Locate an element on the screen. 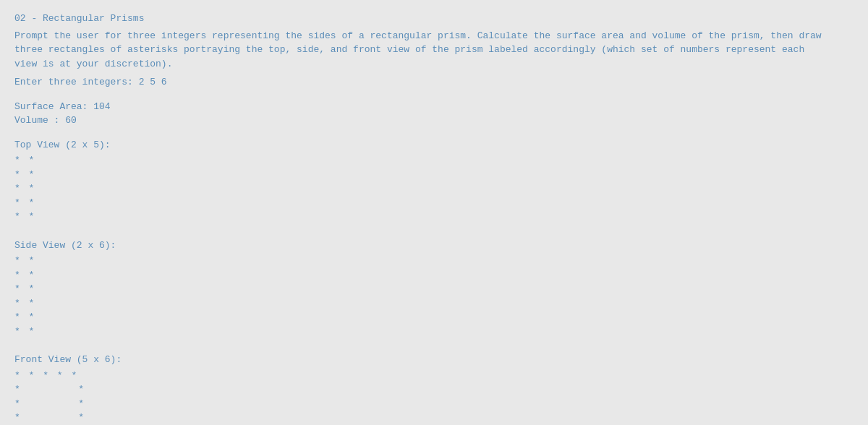  top-view-label: Top View (2 x 5): is located at coordinates (434, 145).